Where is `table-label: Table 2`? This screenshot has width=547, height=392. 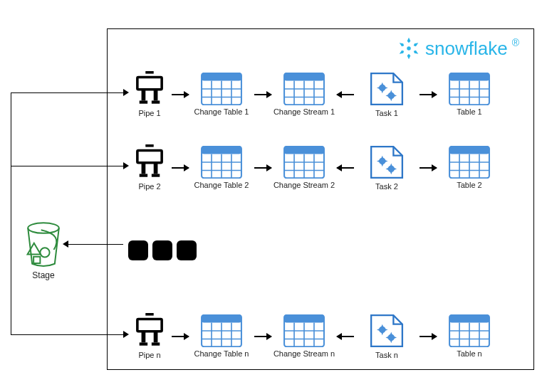
table-label: Table 2 is located at coordinates (469, 185).